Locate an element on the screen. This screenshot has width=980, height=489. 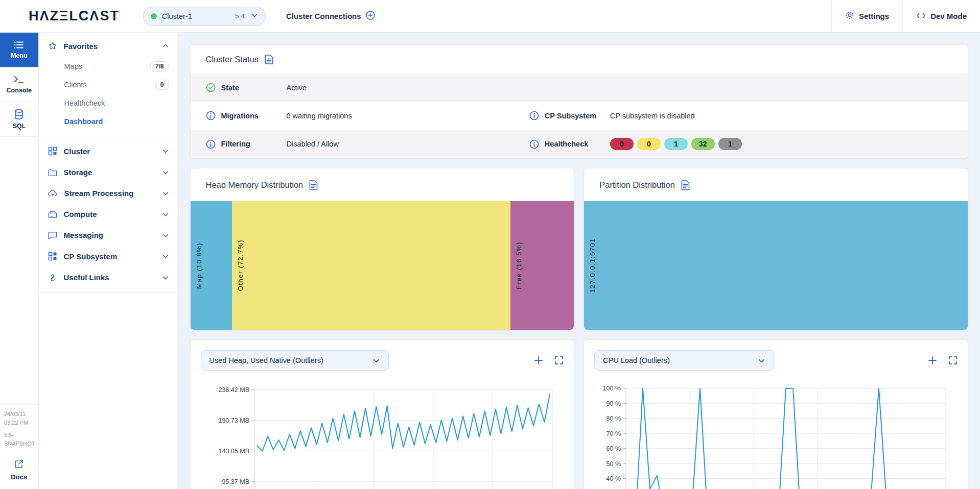
partition-segment-member-label: 127.0.0.1:5701 is located at coordinates (593, 265).